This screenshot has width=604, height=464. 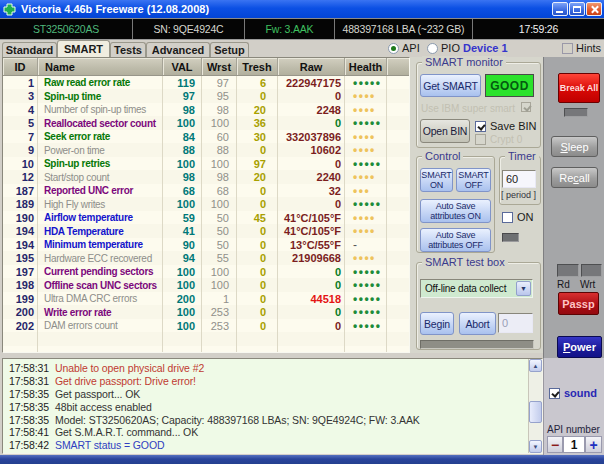 I want to click on passport-button: Passp, so click(x=578, y=304).